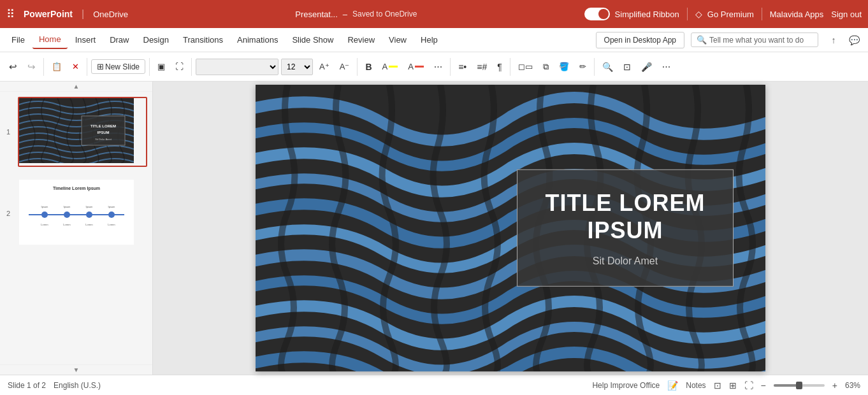 The width and height of the screenshot is (868, 395). Describe the element at coordinates (834, 40) in the screenshot. I see `share-icon: ↑` at that location.